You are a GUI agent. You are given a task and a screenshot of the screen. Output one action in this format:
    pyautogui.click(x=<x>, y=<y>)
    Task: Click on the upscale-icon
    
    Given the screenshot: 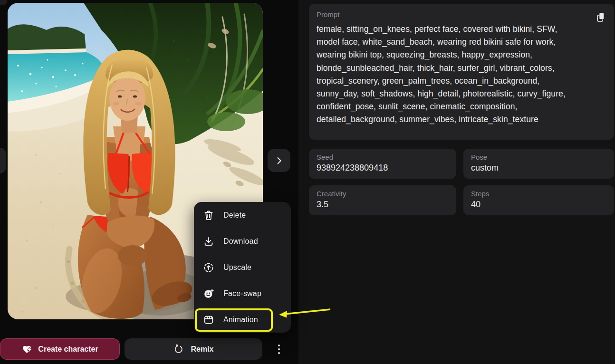 What is the action you would take?
    pyautogui.click(x=209, y=268)
    